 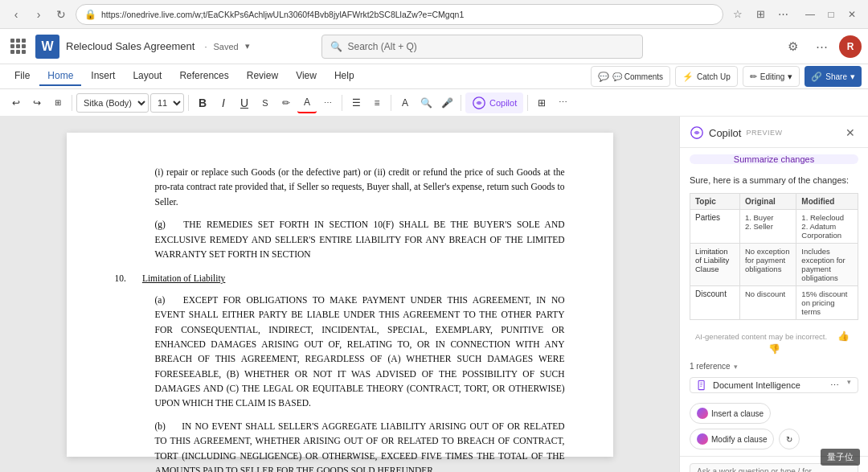 What do you see at coordinates (688, 77) in the screenshot?
I see `catchup-icon: ⚡` at bounding box center [688, 77].